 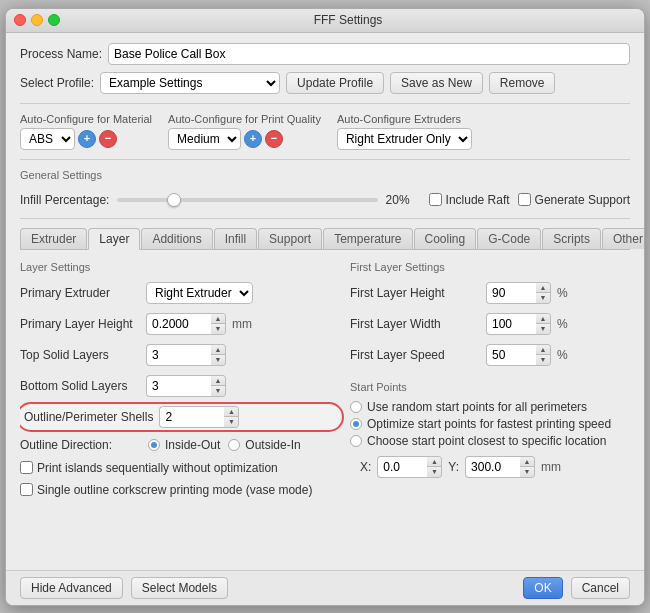 What do you see at coordinates (290, 238) in the screenshot?
I see `tab-support: Support` at bounding box center [290, 238].